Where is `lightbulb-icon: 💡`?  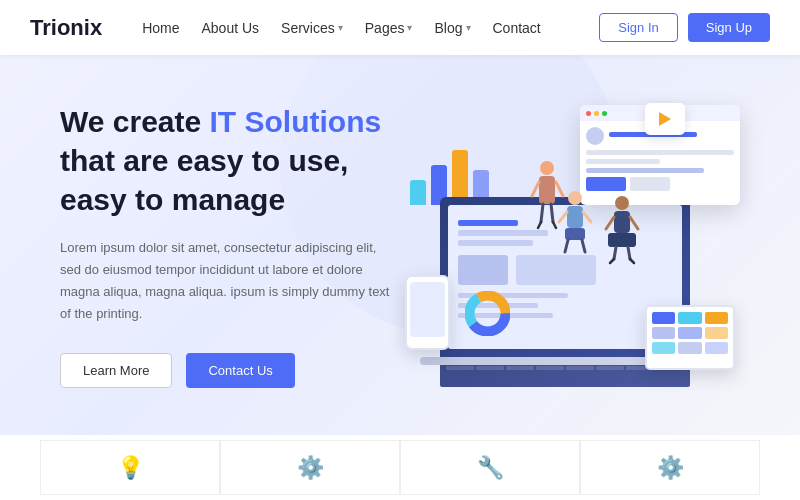
lightbulb-icon: 💡 is located at coordinates (130, 468).